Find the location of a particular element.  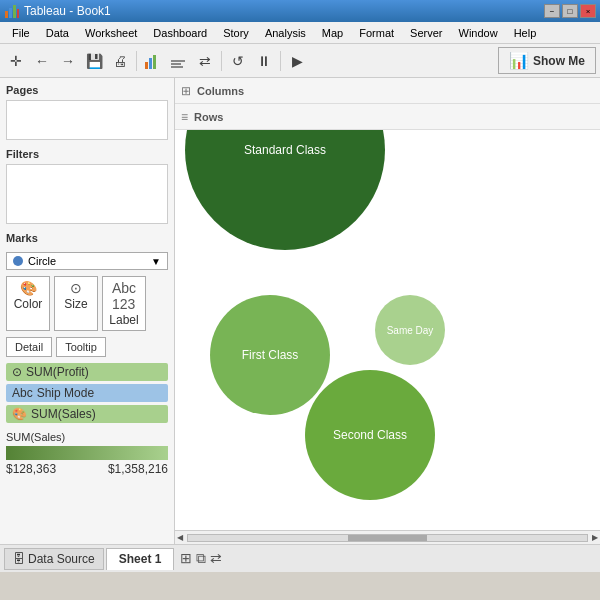

scroll-left-arrow: ◀ is located at coordinates (180, 538).